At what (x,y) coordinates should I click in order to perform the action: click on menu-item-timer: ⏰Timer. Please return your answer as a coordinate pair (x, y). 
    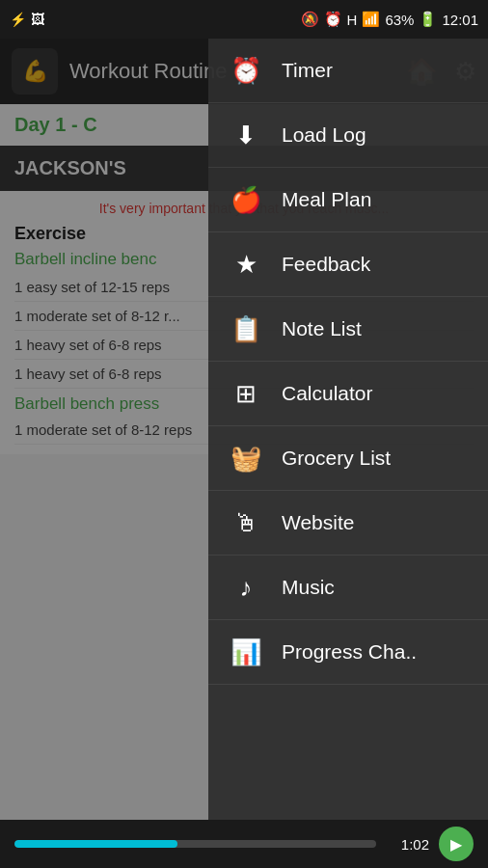
    Looking at the image, I should click on (348, 71).